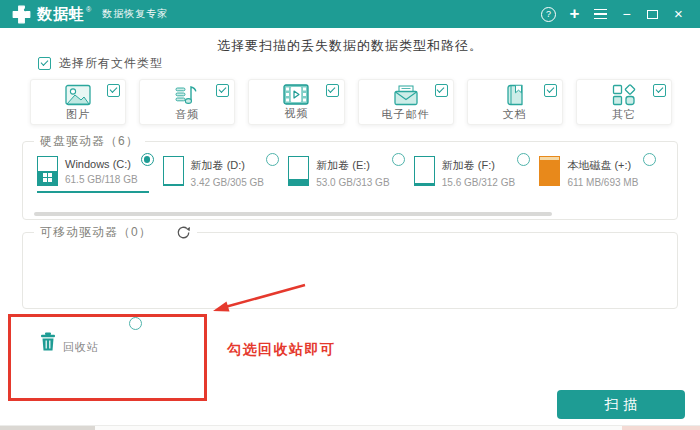 This screenshot has width=700, height=430. Describe the element at coordinates (61, 14) in the screenshot. I see `brand-name: 数据蛙` at that location.